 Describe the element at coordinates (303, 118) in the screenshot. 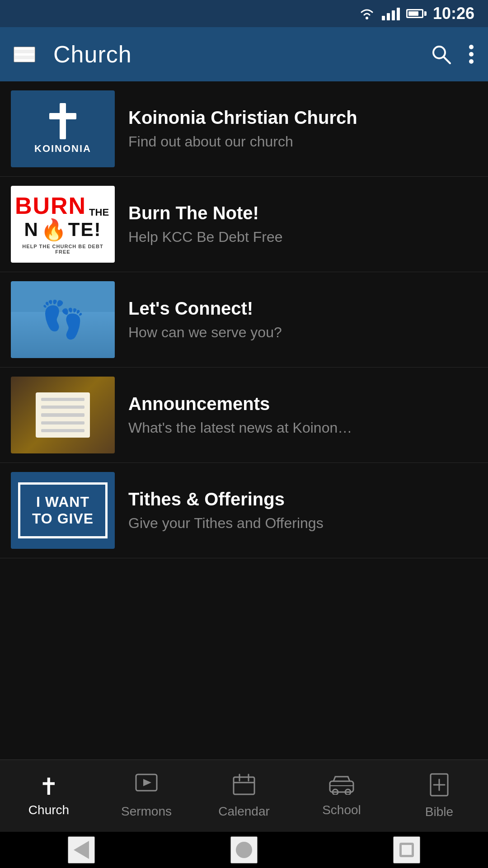

I see `item-title: Koinonia Christian Church` at that location.